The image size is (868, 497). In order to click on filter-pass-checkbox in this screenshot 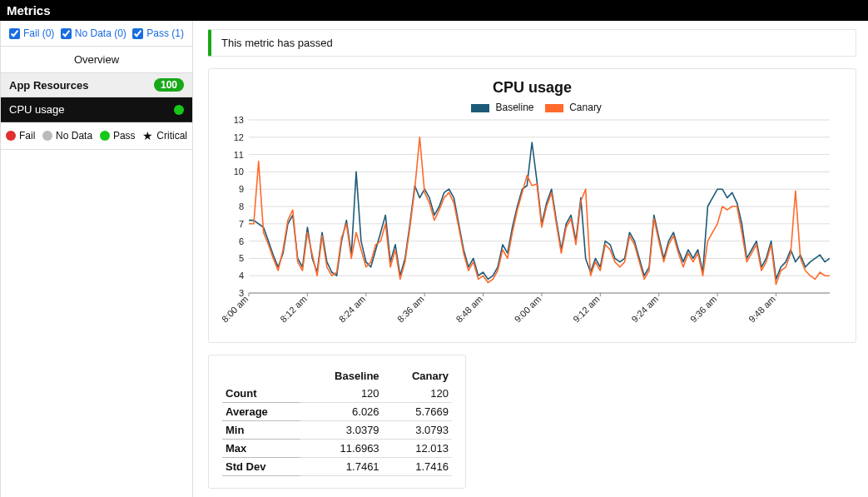, I will do `click(138, 33)`.